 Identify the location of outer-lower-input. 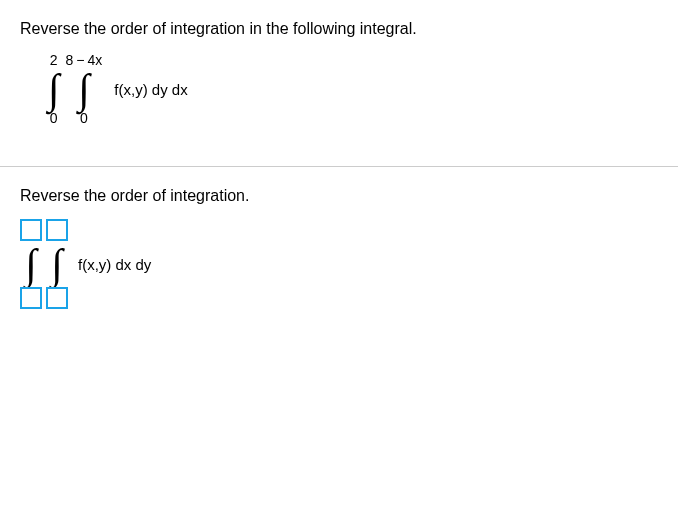
(31, 298).